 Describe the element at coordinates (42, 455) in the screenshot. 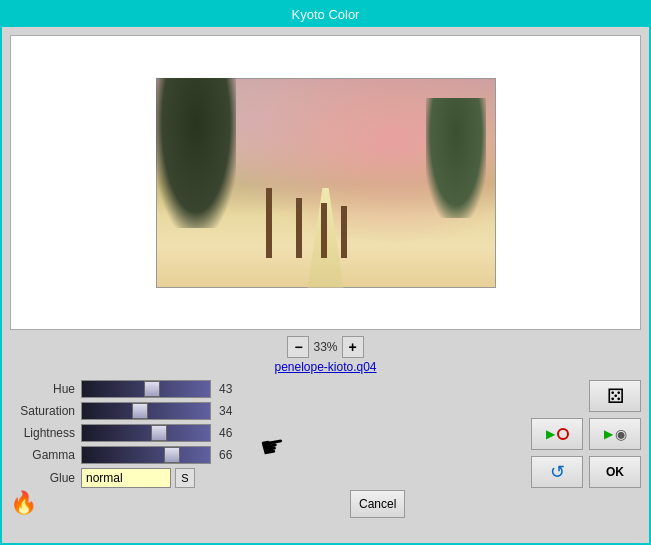

I see `gamma-label: Gamma` at that location.